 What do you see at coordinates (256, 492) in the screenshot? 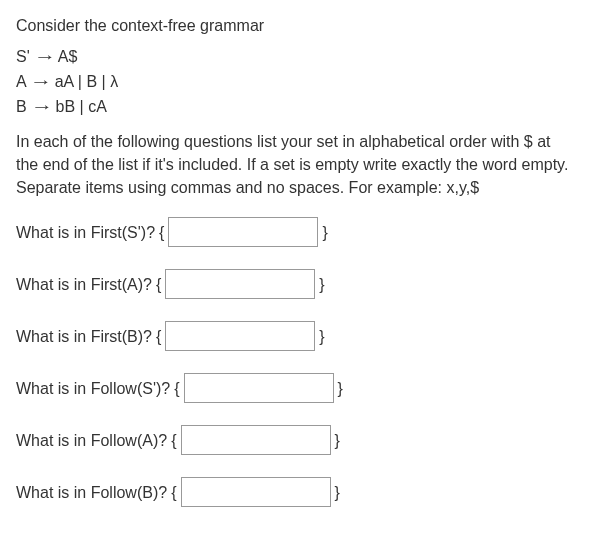
I see `answer-input-follow-b` at bounding box center [256, 492].